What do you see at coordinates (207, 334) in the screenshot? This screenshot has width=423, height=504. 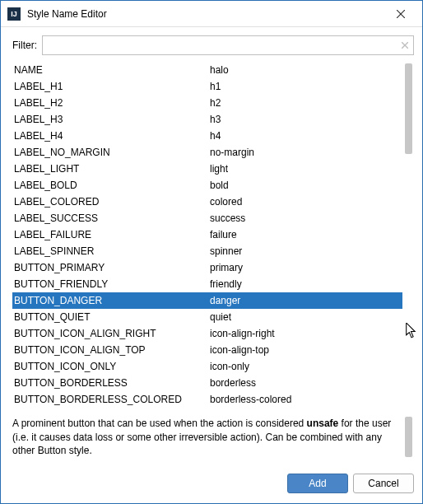 I see `table-row: BUTTON_ICON_ALIGN_RIGHTicon-align-right` at bounding box center [207, 334].